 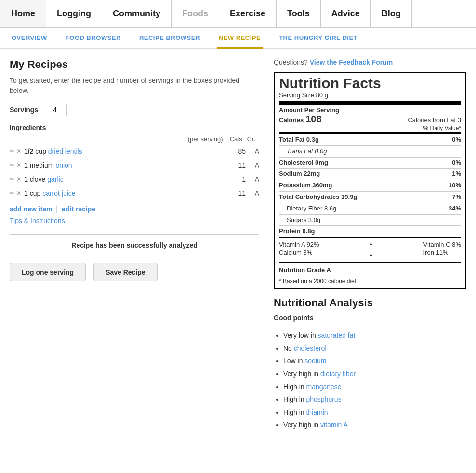 What do you see at coordinates (324, 387) in the screenshot?
I see `na-link-4: manganese` at bounding box center [324, 387].